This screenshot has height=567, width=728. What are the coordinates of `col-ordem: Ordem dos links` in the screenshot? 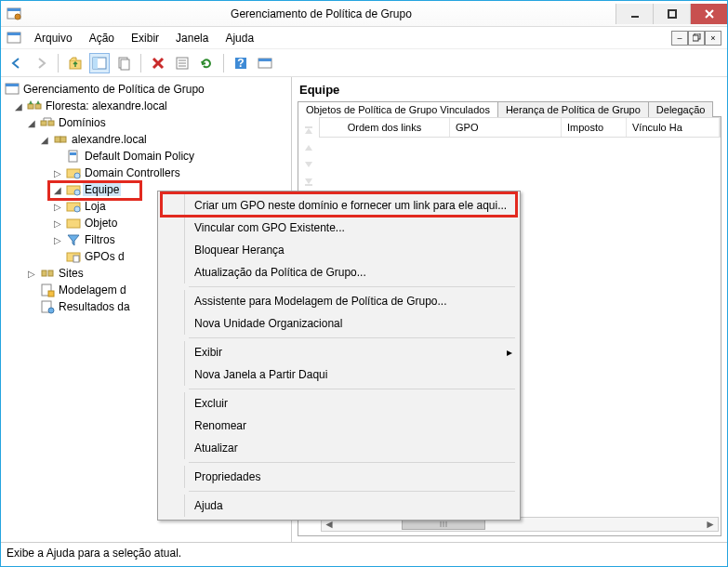 It's located at (385, 127).